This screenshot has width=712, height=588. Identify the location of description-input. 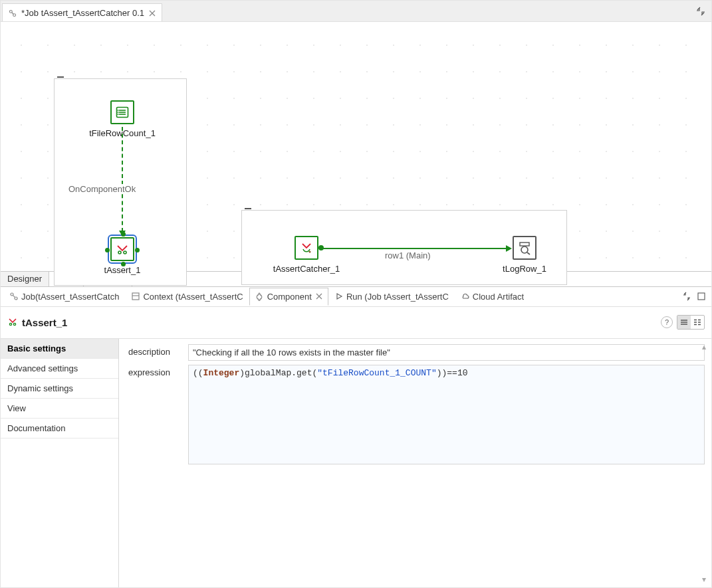
(447, 352).